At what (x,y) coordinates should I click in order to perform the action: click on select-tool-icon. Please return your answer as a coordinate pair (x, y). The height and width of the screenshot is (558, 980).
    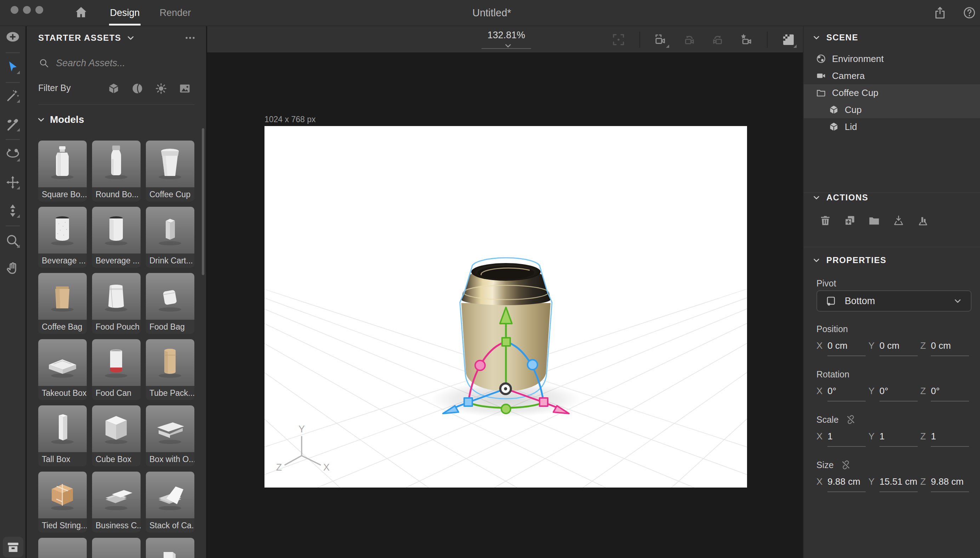
    Looking at the image, I should click on (13, 67).